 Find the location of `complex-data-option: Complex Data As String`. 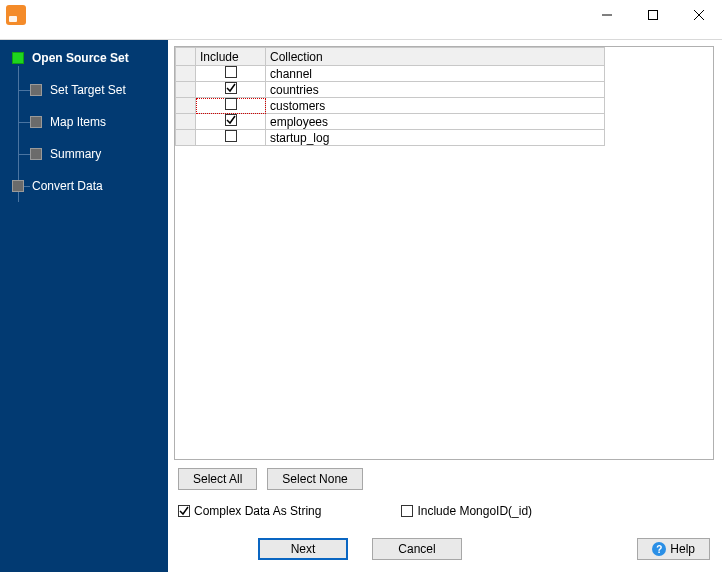

complex-data-option: Complex Data As String is located at coordinates (250, 511).